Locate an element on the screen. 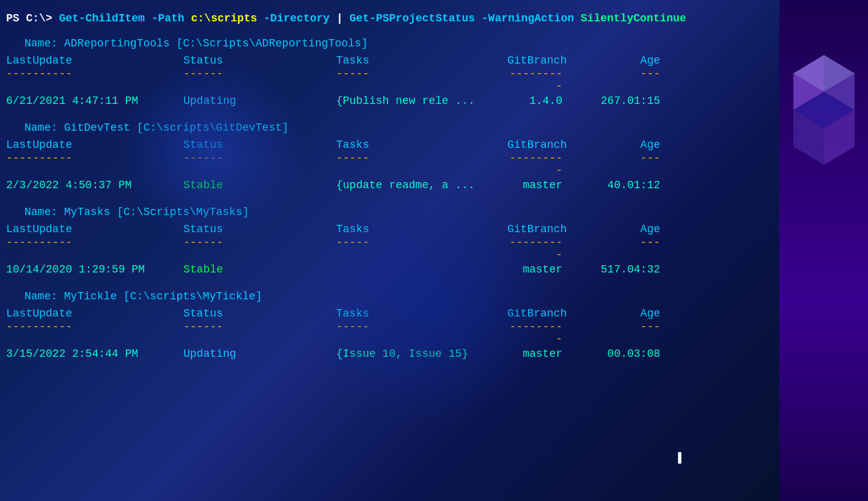  lastupdate-value: 3/15/2022 2:54:44 PM is located at coordinates (95, 354).